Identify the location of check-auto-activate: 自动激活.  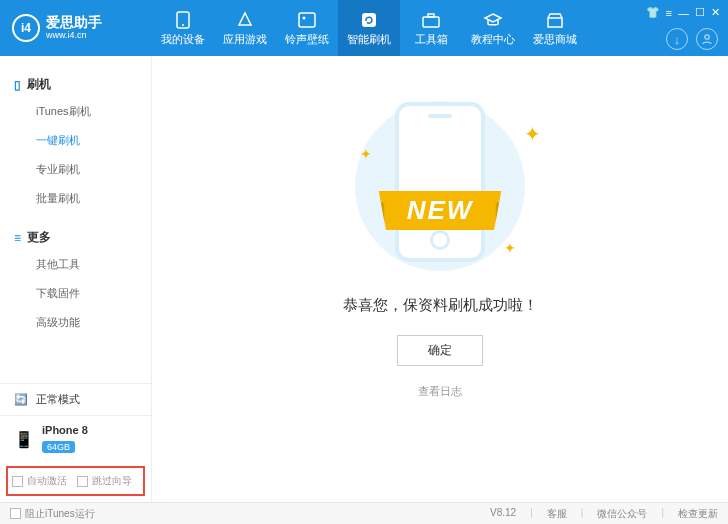
(40, 481).